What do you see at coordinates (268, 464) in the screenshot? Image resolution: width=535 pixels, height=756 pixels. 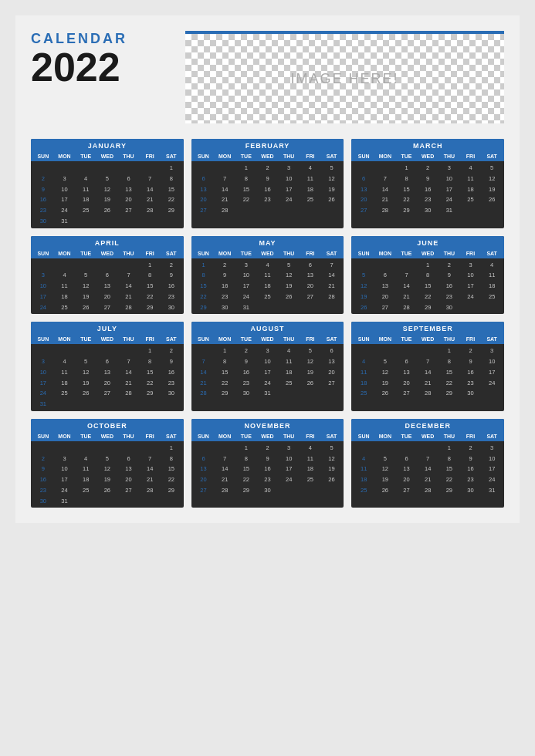 I see `month-block: NOVEMBERSUNMONTUEWEDTHUFRISAT12345678910…` at bounding box center [268, 464].